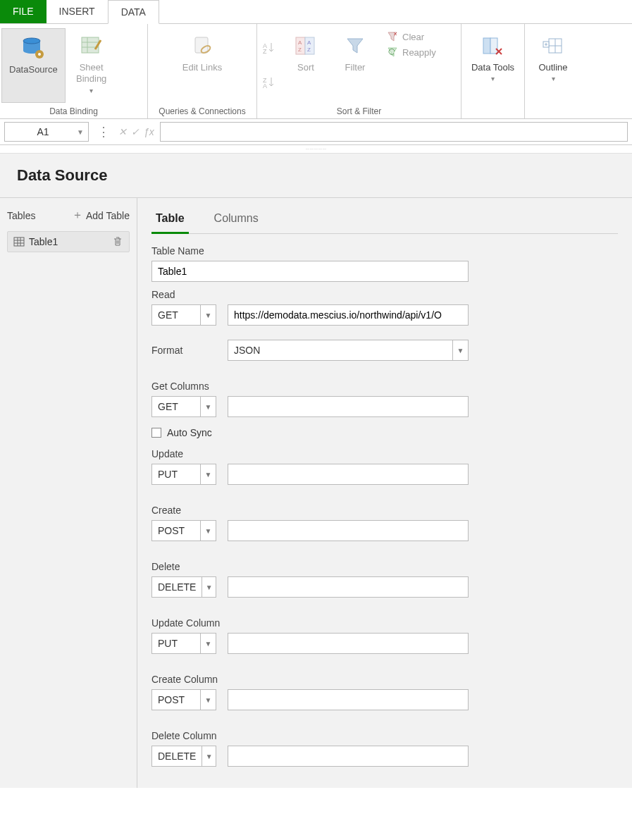 This screenshot has height=840, width=632. Describe the element at coordinates (493, 68) in the screenshot. I see `data-tools-label: Data Tools` at that location.